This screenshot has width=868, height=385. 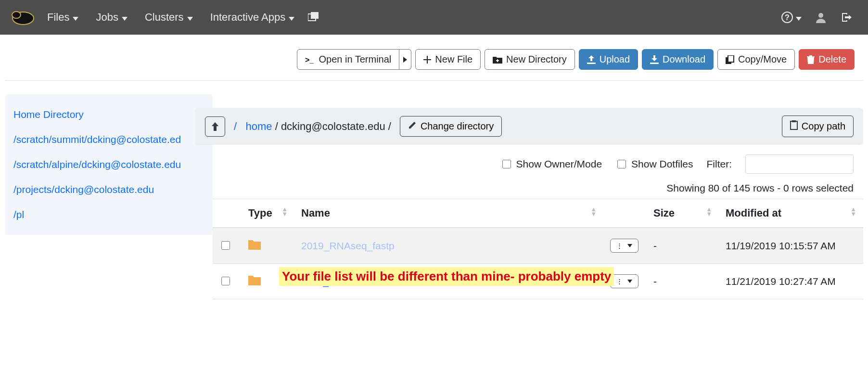 What do you see at coordinates (498, 60) in the screenshot?
I see `folder-plus-icon` at bounding box center [498, 60].